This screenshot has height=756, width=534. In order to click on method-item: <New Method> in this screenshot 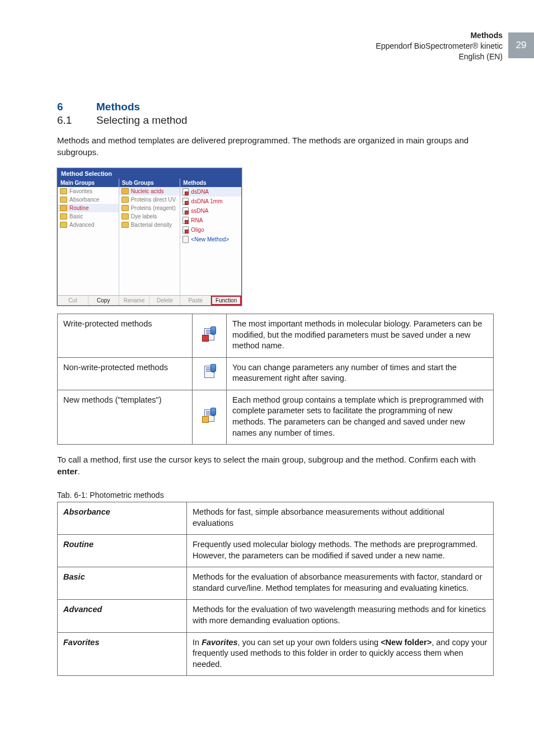, I will do `click(210, 240)`.